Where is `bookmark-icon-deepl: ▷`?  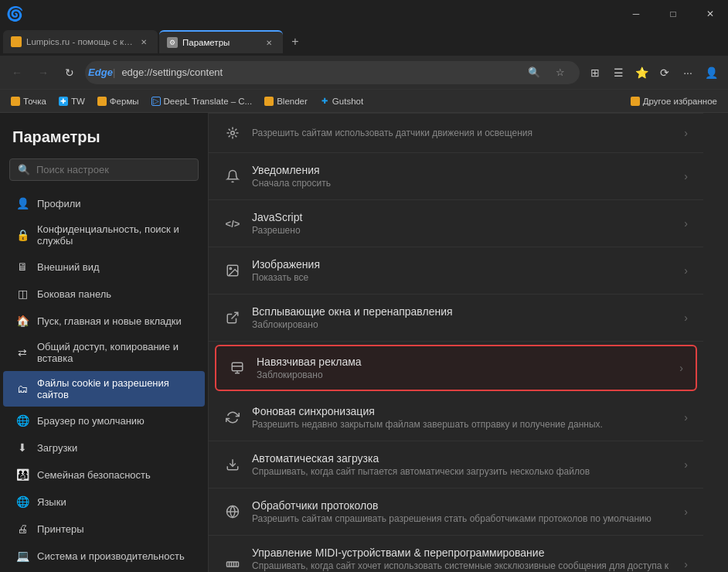
bookmark-icon-deepl: ▷ is located at coordinates (156, 101).